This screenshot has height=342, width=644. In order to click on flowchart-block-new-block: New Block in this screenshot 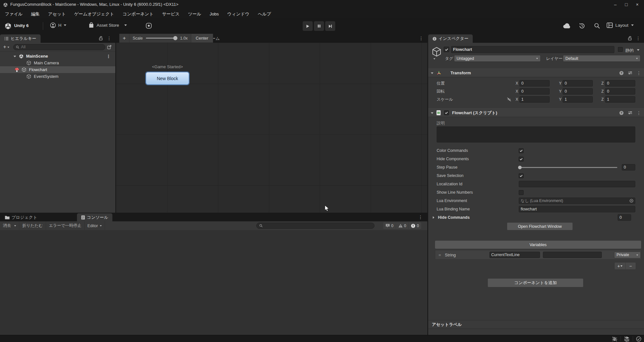, I will do `click(167, 79)`.